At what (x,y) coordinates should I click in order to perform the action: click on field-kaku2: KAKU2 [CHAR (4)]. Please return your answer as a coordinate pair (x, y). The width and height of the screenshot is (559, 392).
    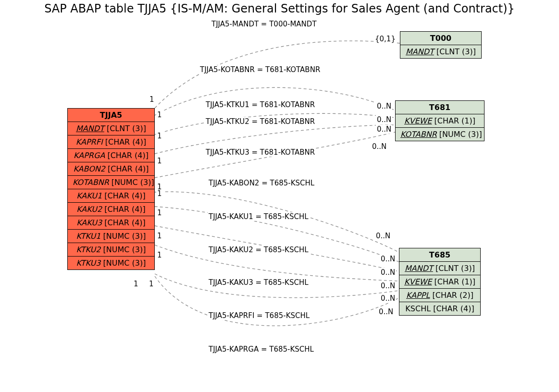
    Looking at the image, I should click on (111, 209).